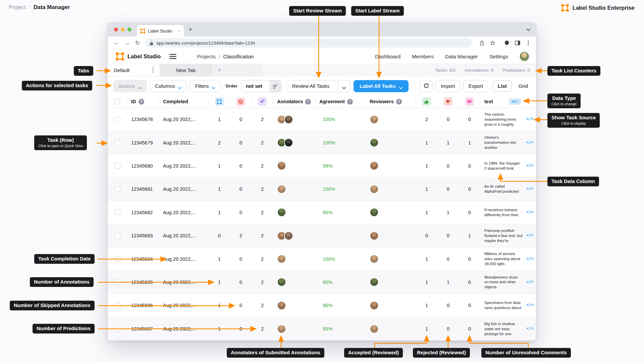  I want to click on new-tab-icon: +, so click(191, 29).